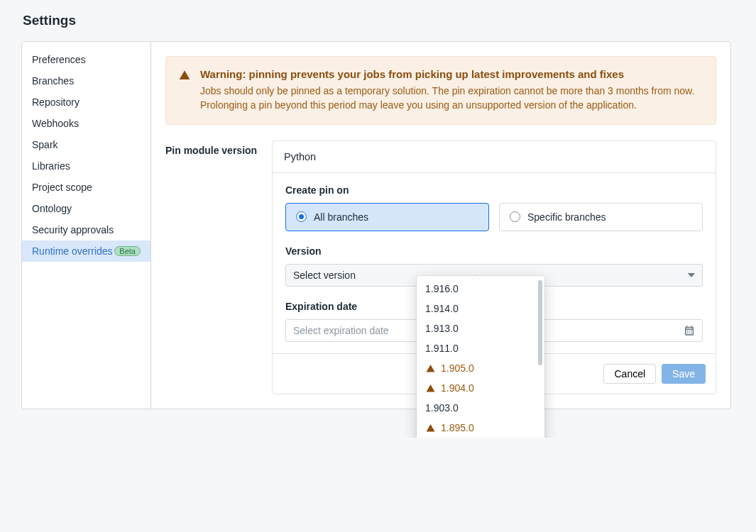  Describe the element at coordinates (87, 81) in the screenshot. I see `sidebar-item-branches: Branches` at that location.